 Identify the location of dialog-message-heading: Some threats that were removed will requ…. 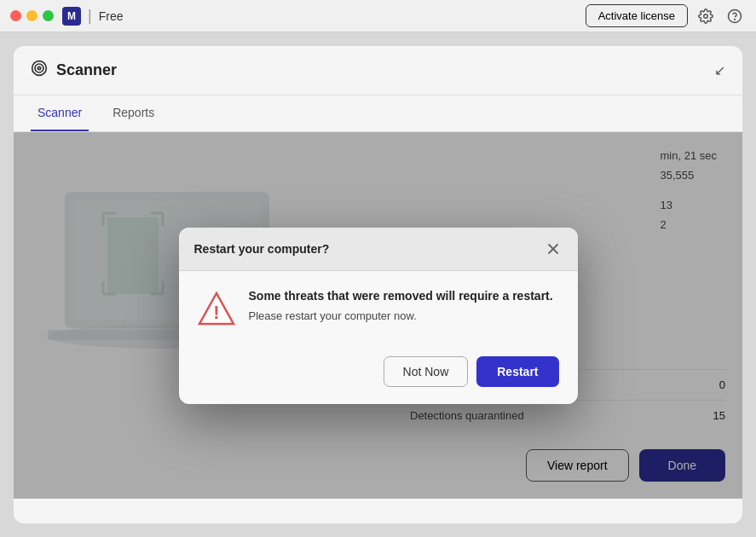
(401, 297).